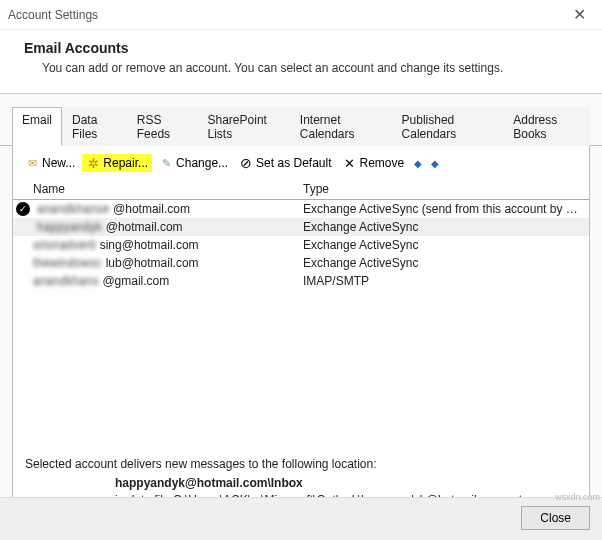 This screenshot has width=602, height=540. What do you see at coordinates (246, 163) in the screenshot?
I see `check-icon: ⊘` at bounding box center [246, 163].